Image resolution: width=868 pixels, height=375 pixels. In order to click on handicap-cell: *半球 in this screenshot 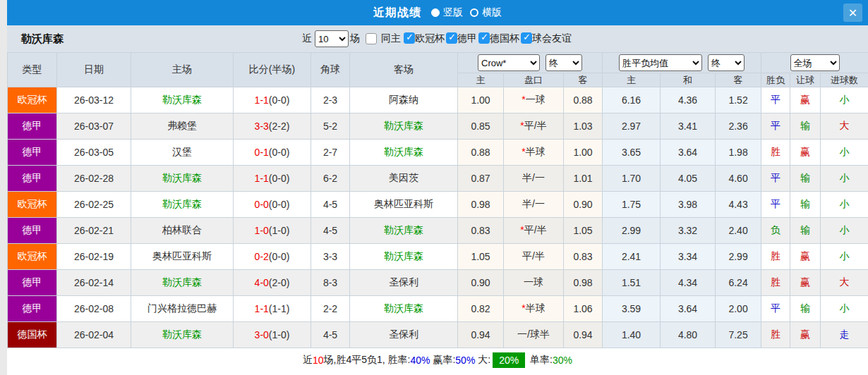, I will do `click(534, 309)`.